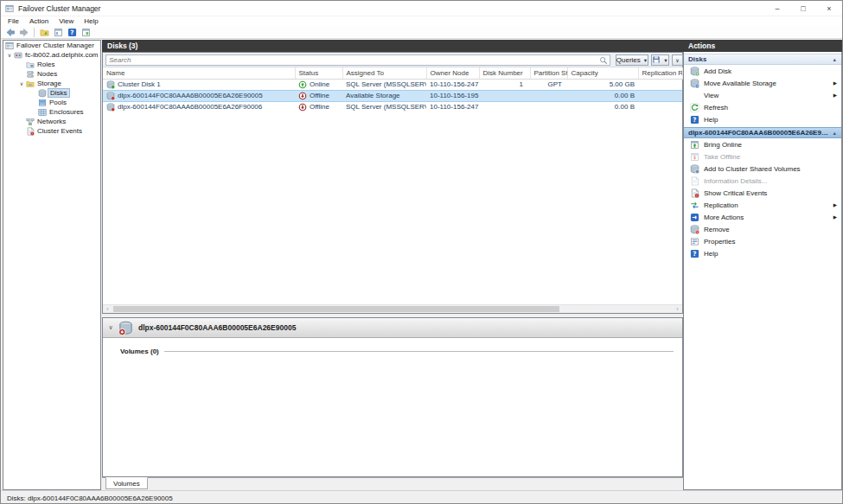  Describe the element at coordinates (52, 93) in the screenshot. I see `tree-item-disks: Disks` at that location.